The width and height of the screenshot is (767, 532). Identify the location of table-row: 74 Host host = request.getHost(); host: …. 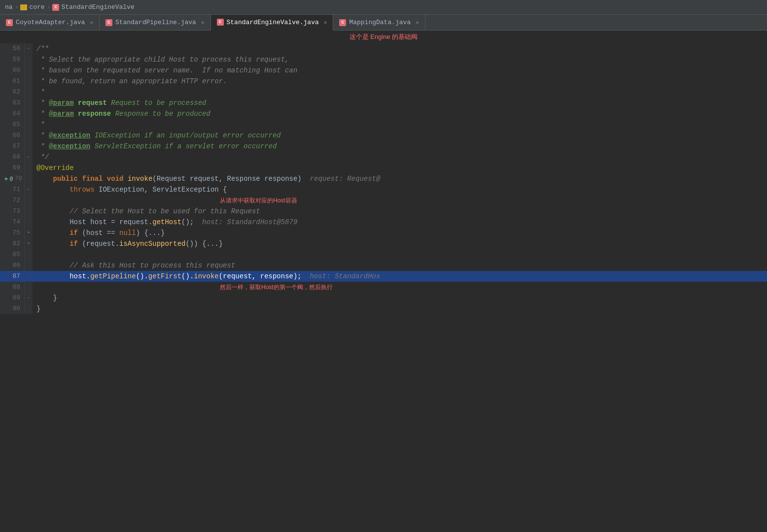
(384, 222).